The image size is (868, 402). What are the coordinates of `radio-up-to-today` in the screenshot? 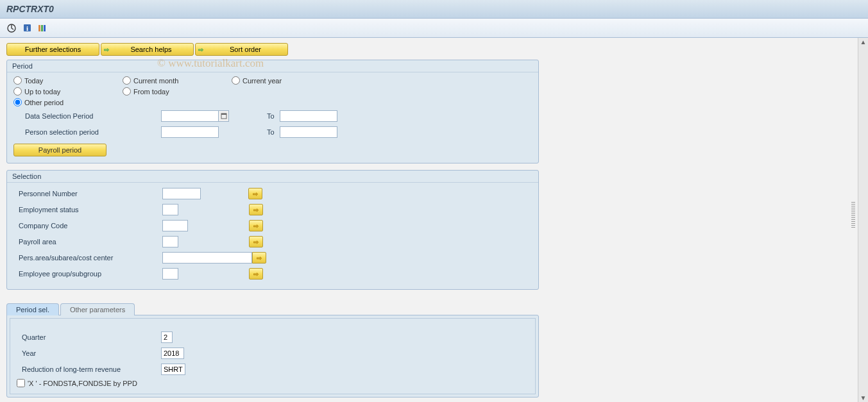 It's located at (18, 91).